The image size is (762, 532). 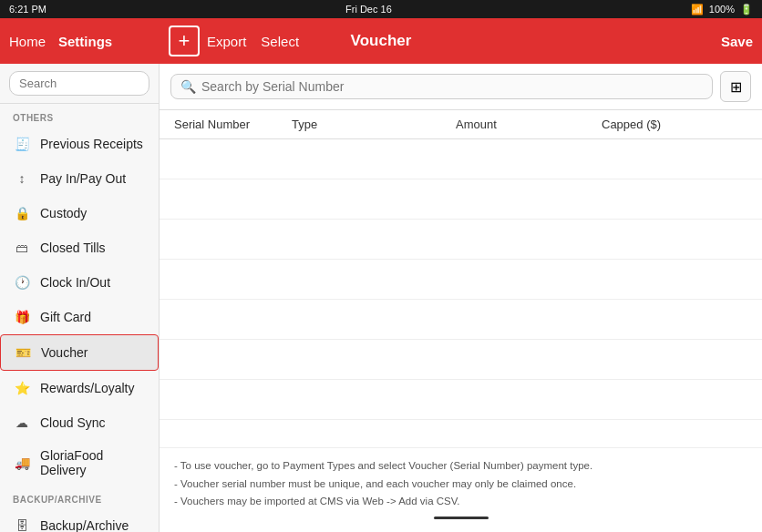 I want to click on filter-icon: ⊞, so click(x=736, y=87).